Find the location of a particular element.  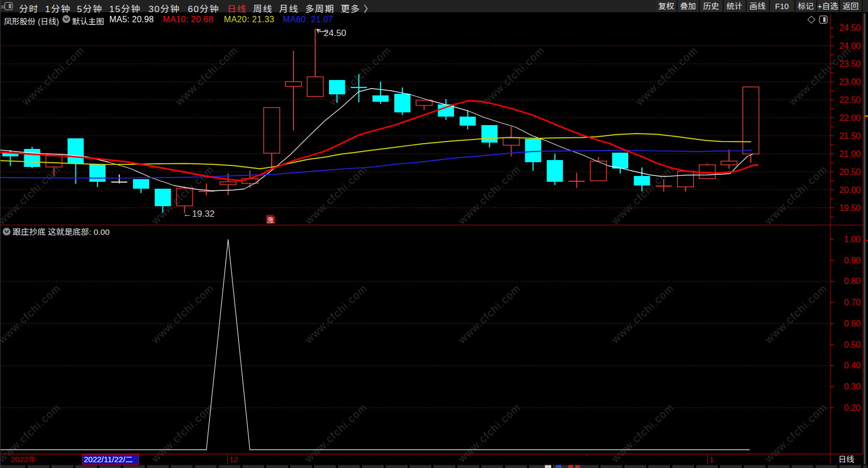

svg-text: 0.40 is located at coordinates (852, 366).